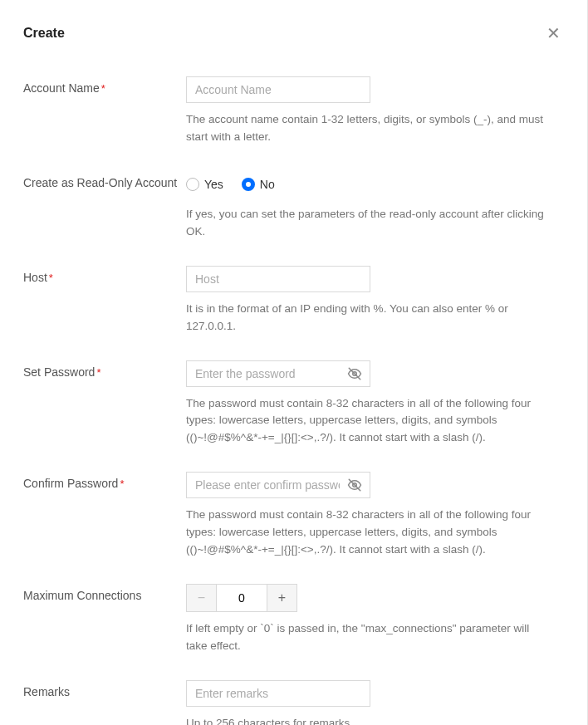  I want to click on field-account-name: The account name contain 1-32 letters, d…, so click(375, 111).